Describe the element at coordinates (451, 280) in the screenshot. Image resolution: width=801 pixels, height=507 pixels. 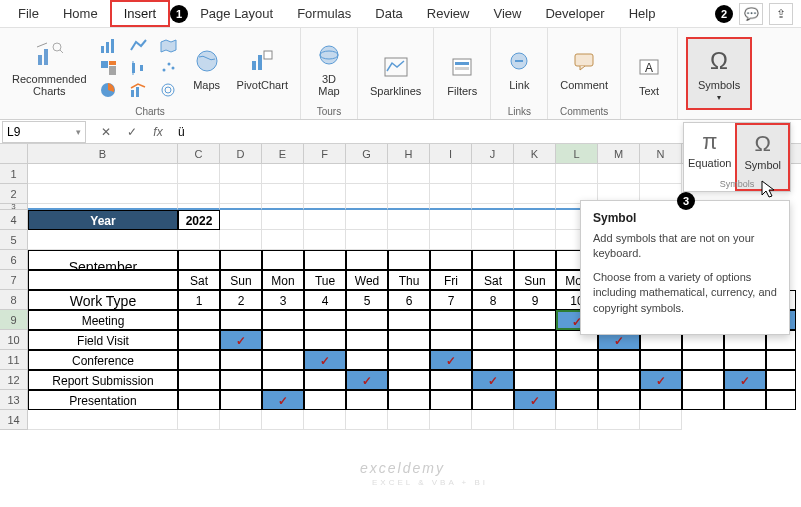
I see `day-cell: Fri` at that location.